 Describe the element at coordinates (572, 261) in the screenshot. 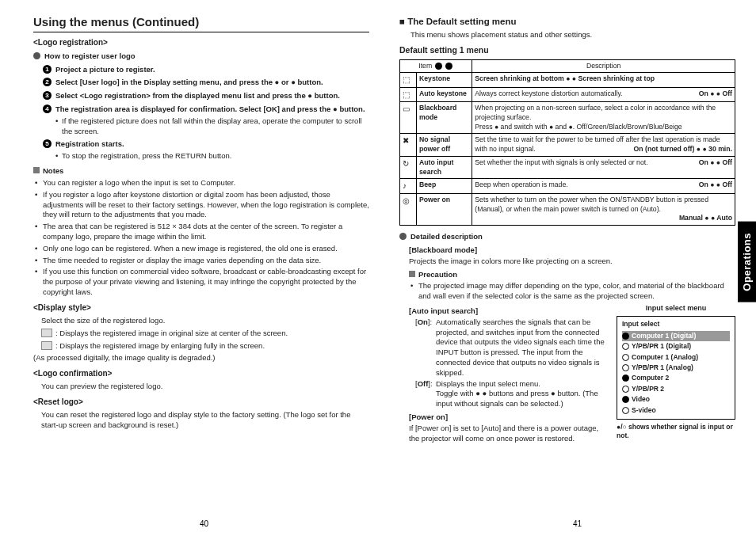

I see `blackboard-mode-text: Projects the image in colors more like p…` at that location.